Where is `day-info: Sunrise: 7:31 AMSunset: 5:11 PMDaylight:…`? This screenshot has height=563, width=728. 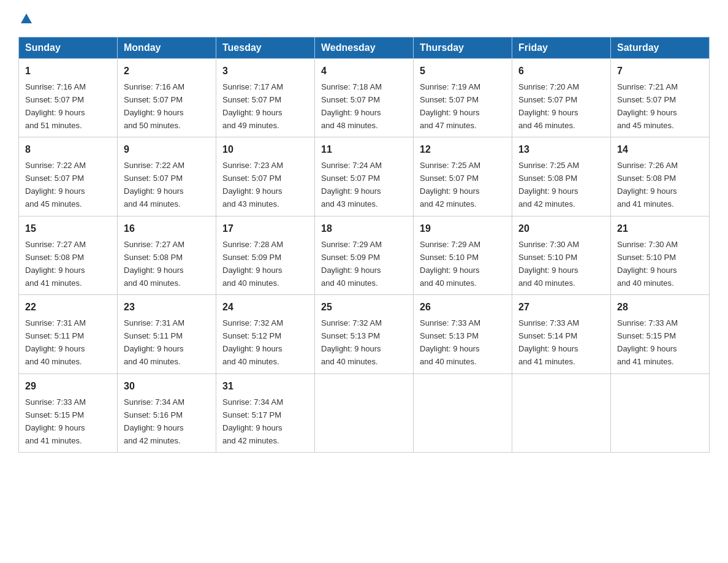 day-info: Sunrise: 7:31 AMSunset: 5:11 PMDaylight:… is located at coordinates (154, 342).